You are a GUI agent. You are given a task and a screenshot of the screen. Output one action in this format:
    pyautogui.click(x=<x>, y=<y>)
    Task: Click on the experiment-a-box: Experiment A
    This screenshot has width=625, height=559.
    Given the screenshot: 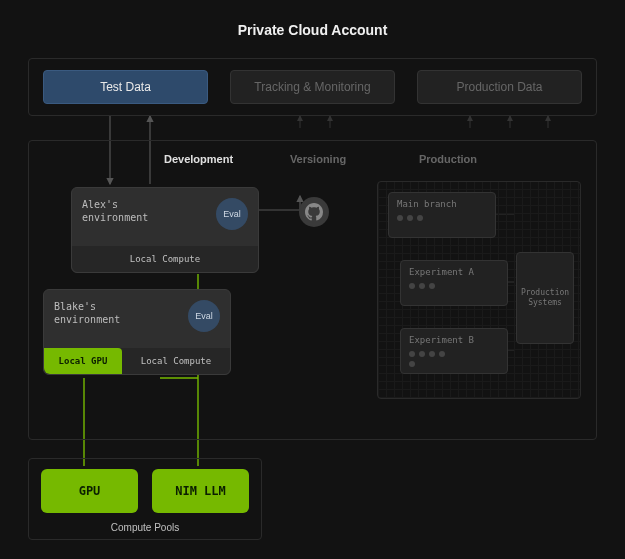 What is the action you would take?
    pyautogui.click(x=454, y=283)
    